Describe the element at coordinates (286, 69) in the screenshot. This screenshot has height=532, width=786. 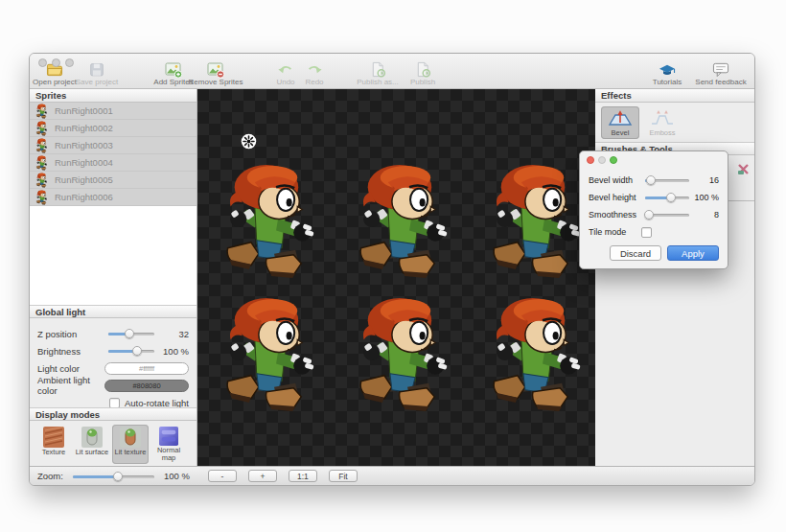
I see `undo-icon` at that location.